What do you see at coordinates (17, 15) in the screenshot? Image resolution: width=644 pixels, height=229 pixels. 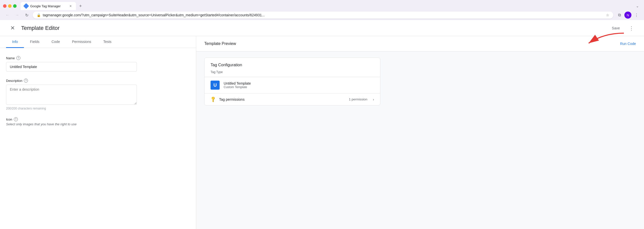 I see `forward-button: →` at bounding box center [17, 15].